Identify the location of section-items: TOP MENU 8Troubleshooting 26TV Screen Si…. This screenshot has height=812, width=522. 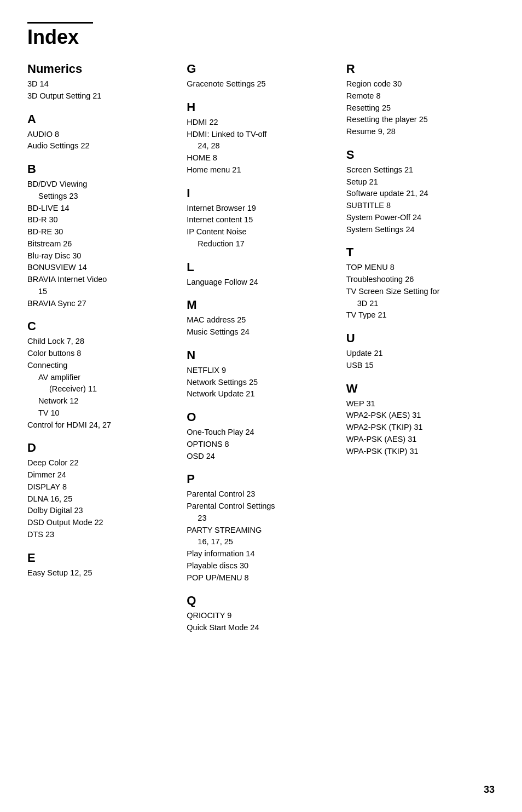
(420, 291).